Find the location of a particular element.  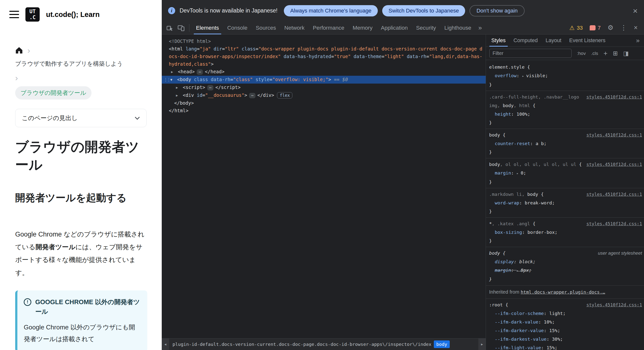

issues-indicator: 7 is located at coordinates (595, 28).